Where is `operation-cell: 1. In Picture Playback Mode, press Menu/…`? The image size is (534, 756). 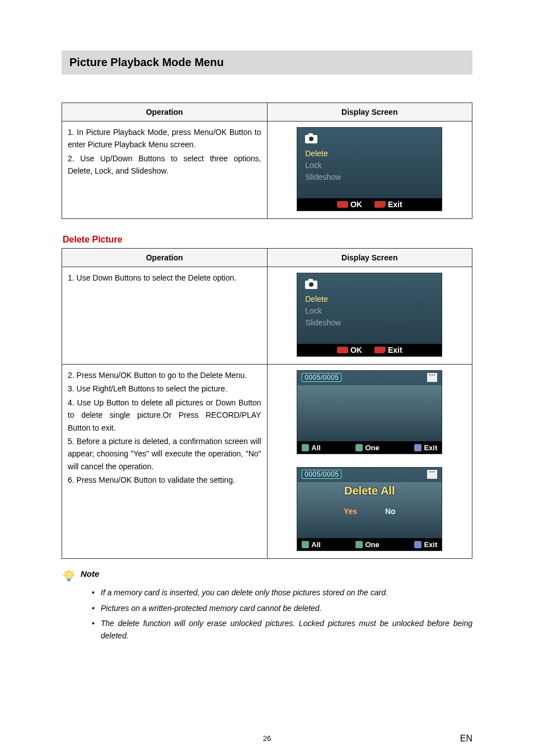
operation-cell: 1. In Picture Playback Mode, press Menu/… is located at coordinates (165, 170).